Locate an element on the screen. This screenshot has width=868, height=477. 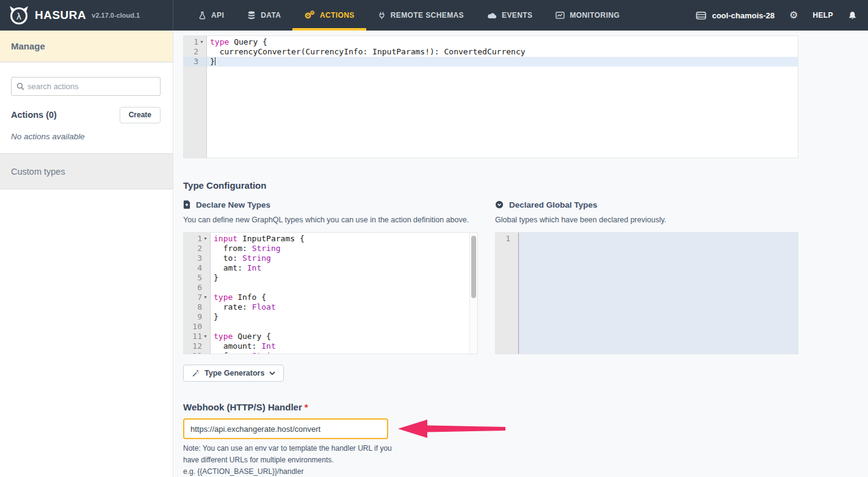
webhook-handler-title-text: Webhook (HTTP/S) Handler is located at coordinates (243, 407).